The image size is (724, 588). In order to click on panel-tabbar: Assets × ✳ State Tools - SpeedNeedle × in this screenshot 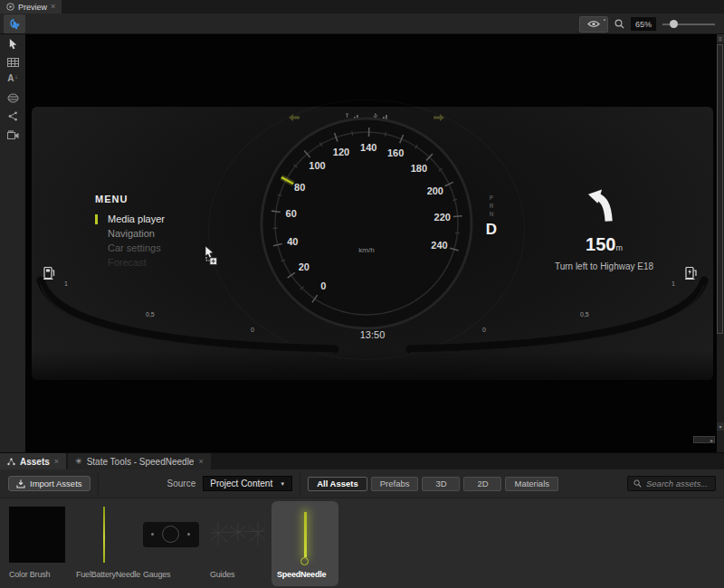, I will do `click(362, 461)`.